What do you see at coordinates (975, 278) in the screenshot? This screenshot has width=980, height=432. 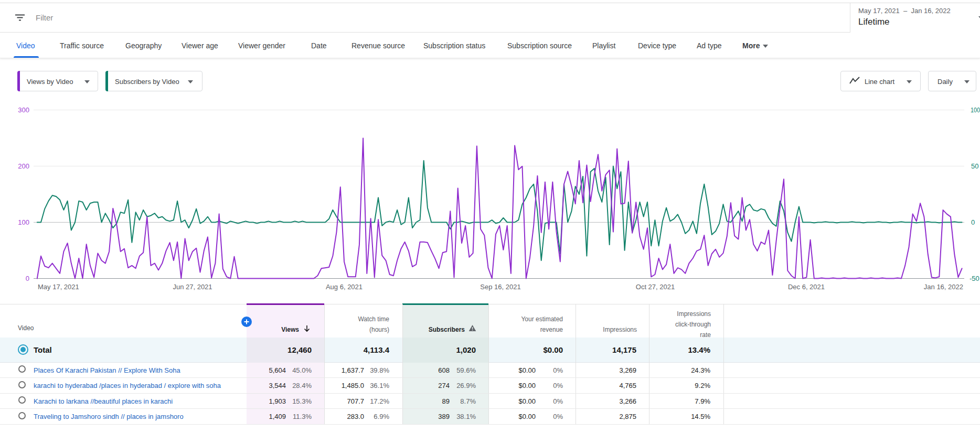 I see `svg-text: -50` at bounding box center [975, 278].